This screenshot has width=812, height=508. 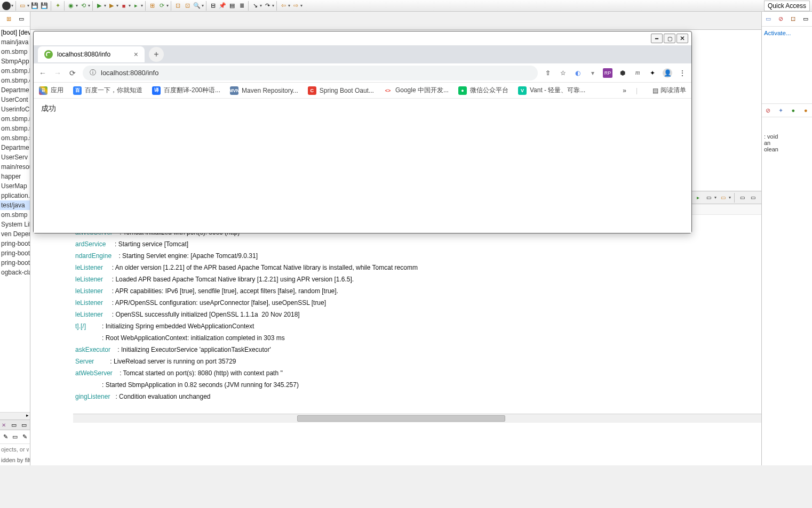 What do you see at coordinates (723, 198) in the screenshot?
I see `more-icon: ▭` at bounding box center [723, 198].